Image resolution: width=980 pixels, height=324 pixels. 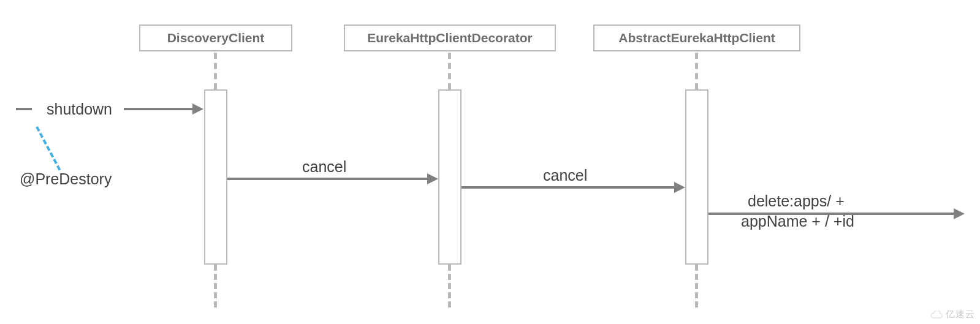 I want to click on arrow-shutdown, so click(x=158, y=109).